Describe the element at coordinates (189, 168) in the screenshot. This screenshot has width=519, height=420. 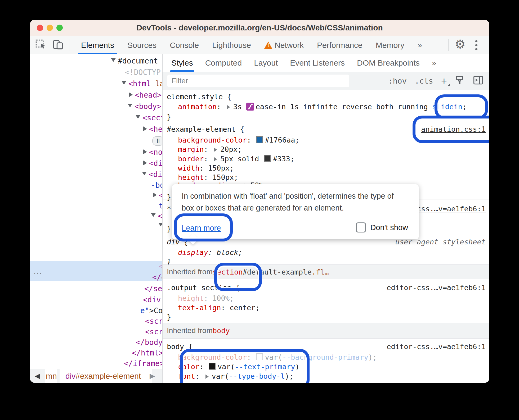
I see `css-token: width` at that location.